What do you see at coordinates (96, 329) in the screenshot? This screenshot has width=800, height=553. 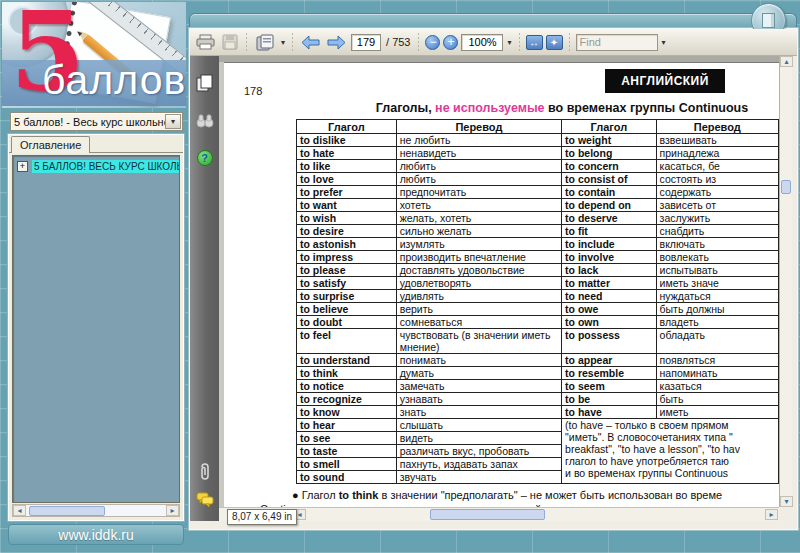 I see `contents-tree: + 5 БАЛЛОВ! ВЕСЬ КУРС ШКОЛЬНОЙ` at bounding box center [96, 329].